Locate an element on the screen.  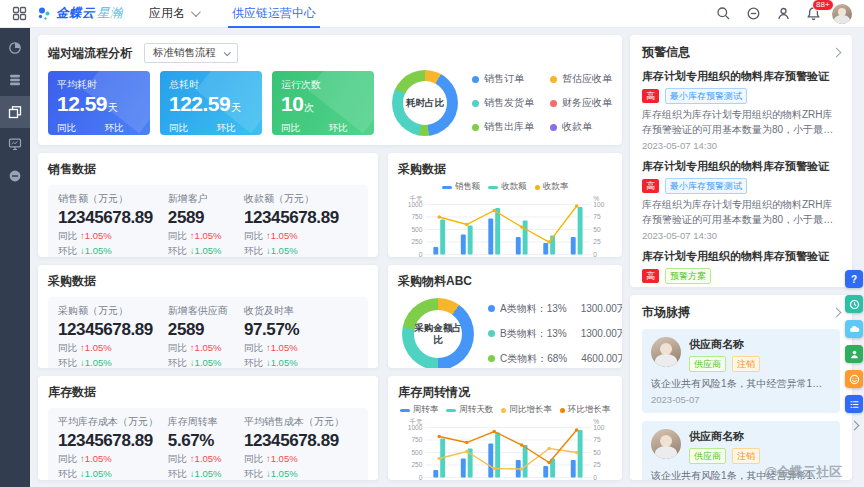
help-button: ? is located at coordinates (854, 279).